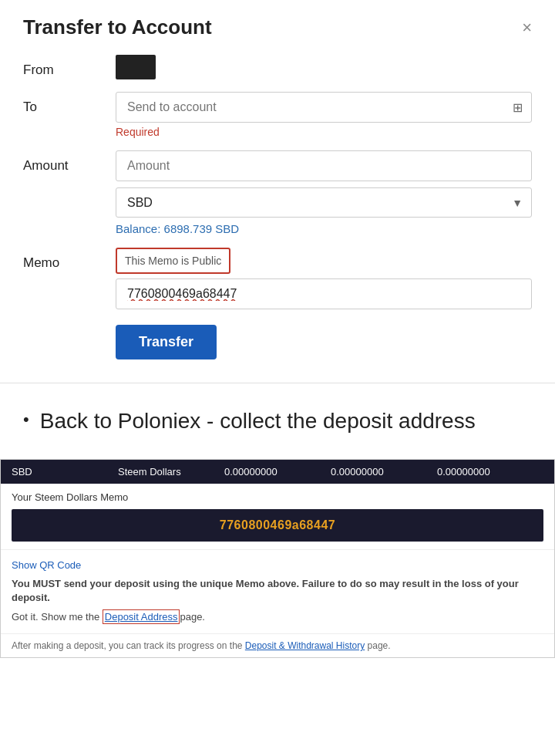  What do you see at coordinates (278, 617) in the screenshot?
I see `polo-got-it: Got it. Show me the Deposit Addresspage.` at bounding box center [278, 617].